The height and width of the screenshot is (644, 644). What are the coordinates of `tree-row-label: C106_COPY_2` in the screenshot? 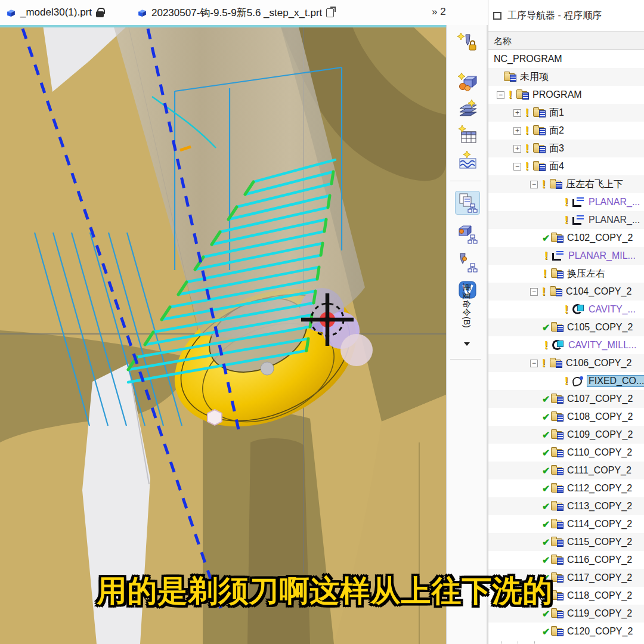 It's located at (599, 363).